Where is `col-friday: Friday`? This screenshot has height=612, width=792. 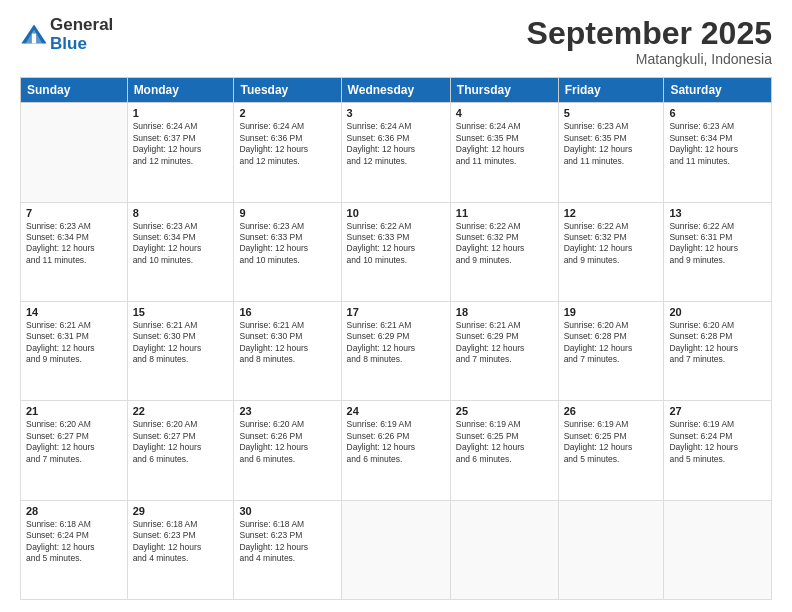
col-friday: Friday is located at coordinates (611, 90).